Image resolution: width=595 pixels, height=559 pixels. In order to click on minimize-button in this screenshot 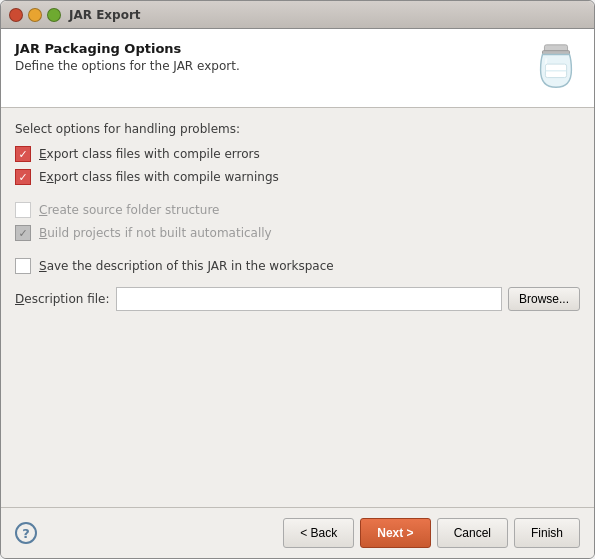, I will do `click(35, 15)`.